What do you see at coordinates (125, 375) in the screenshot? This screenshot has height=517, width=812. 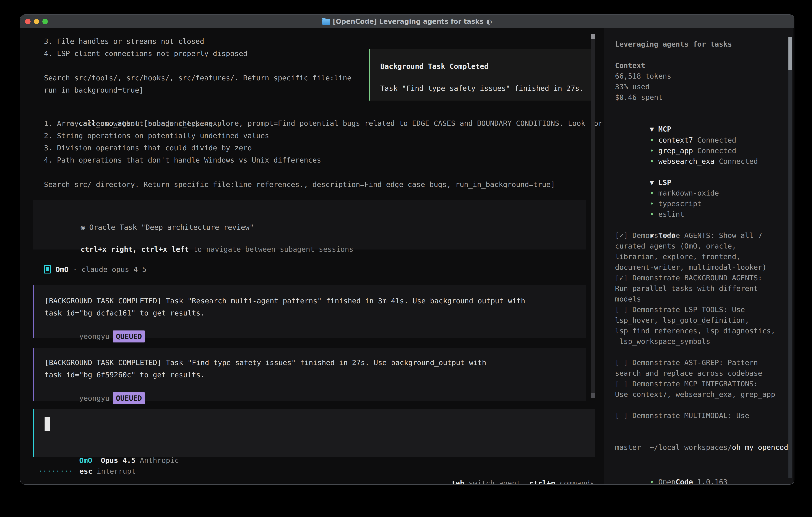 I see `message-line: task_id="bg_6f59260c" to get results.` at bounding box center [125, 375].